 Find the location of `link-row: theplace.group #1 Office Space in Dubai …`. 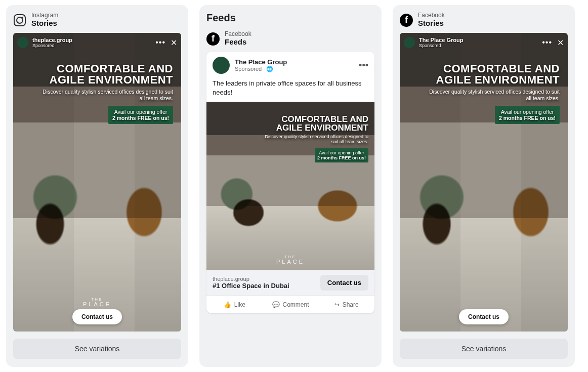

link-row: theplace.group #1 Office Space in Dubai … is located at coordinates (290, 282).